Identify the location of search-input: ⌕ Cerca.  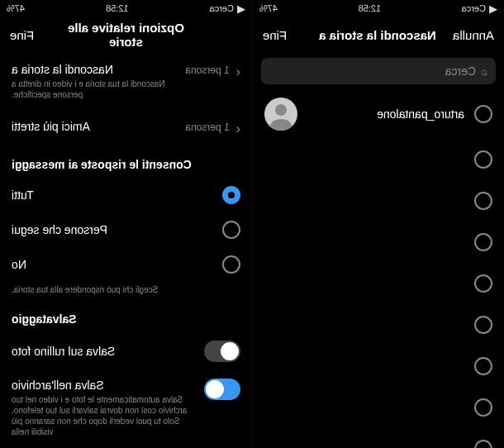
(378, 71).